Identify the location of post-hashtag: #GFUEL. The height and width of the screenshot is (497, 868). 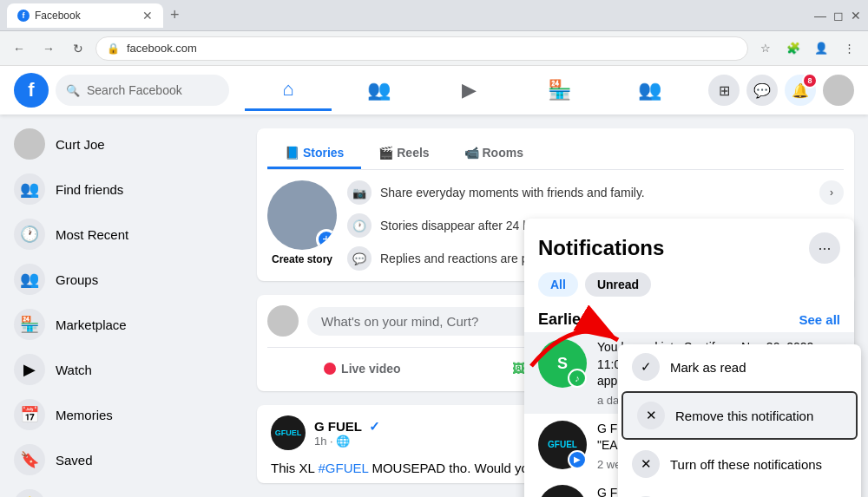
(343, 468).